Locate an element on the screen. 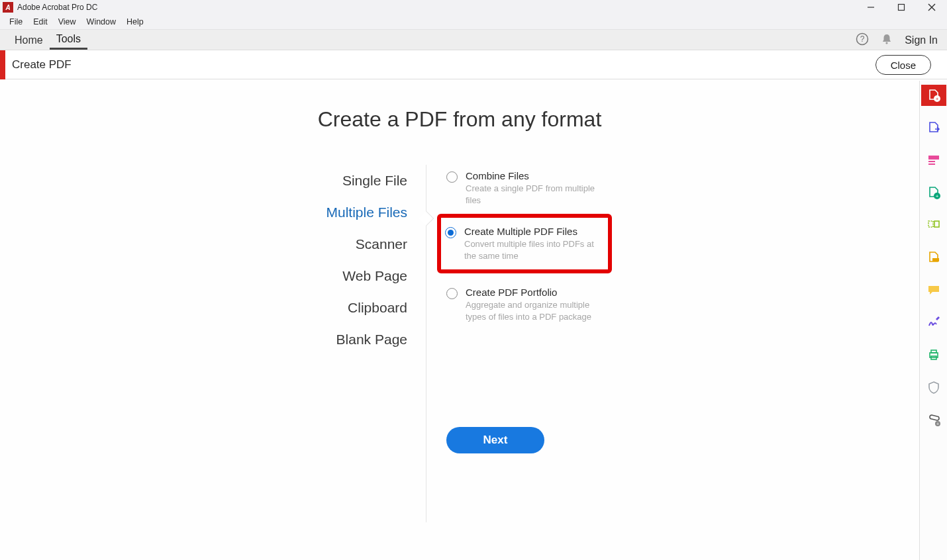 This screenshot has width=947, height=560. source-scanner: Scanner is located at coordinates (358, 244).